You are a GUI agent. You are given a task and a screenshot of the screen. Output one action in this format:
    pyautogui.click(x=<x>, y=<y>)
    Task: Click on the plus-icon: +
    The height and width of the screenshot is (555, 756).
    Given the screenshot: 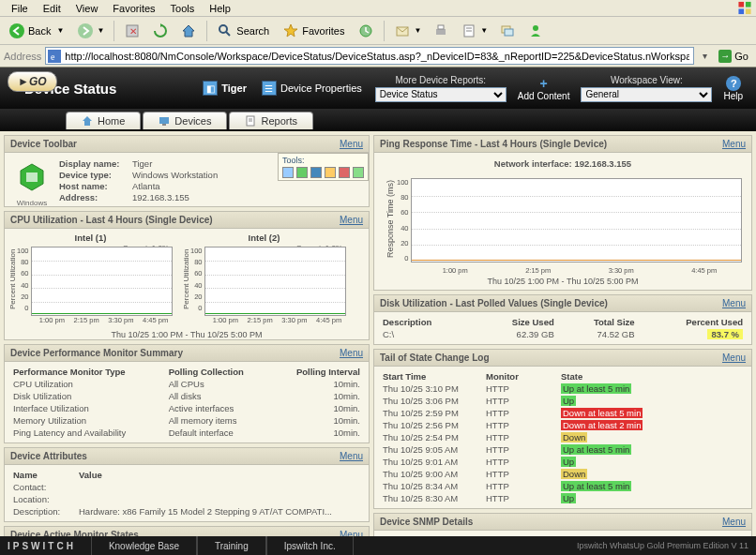 What is the action you would take?
    pyautogui.click(x=544, y=83)
    